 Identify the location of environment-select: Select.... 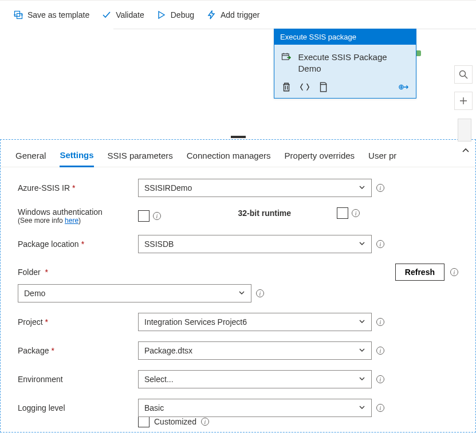
(255, 379).